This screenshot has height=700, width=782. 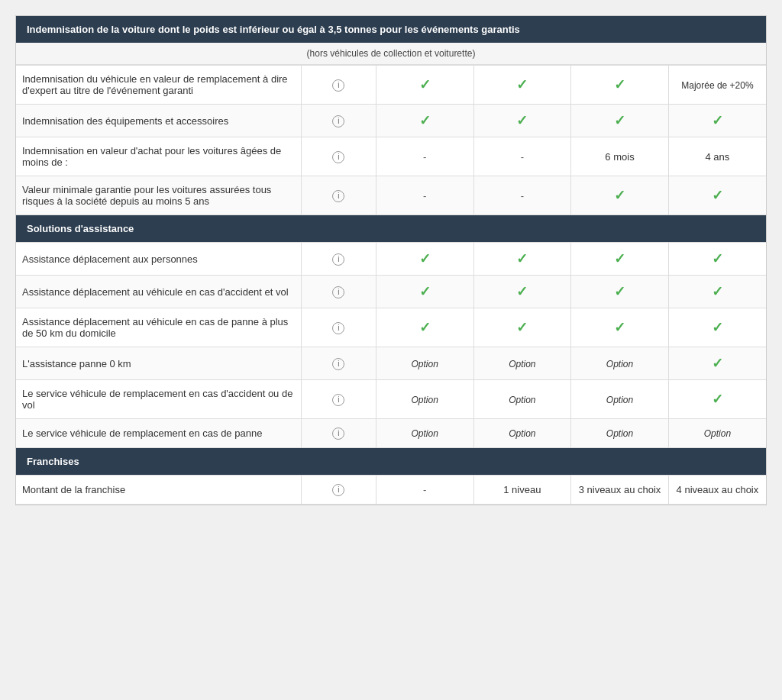 What do you see at coordinates (717, 85) in the screenshot?
I see `cell-value: Majorée de +20%` at bounding box center [717, 85].